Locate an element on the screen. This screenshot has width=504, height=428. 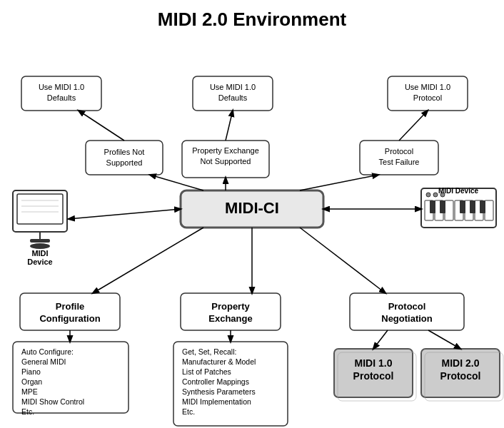
svg-text: Exchange is located at coordinates (230, 318).